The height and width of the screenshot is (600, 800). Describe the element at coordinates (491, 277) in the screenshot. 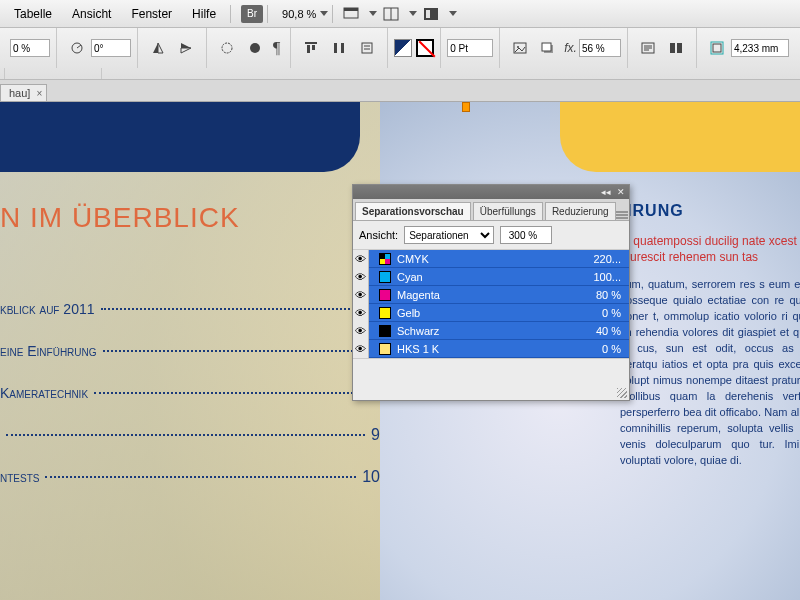

I see `sep-row-cyan: 👁Cyan100...` at that location.